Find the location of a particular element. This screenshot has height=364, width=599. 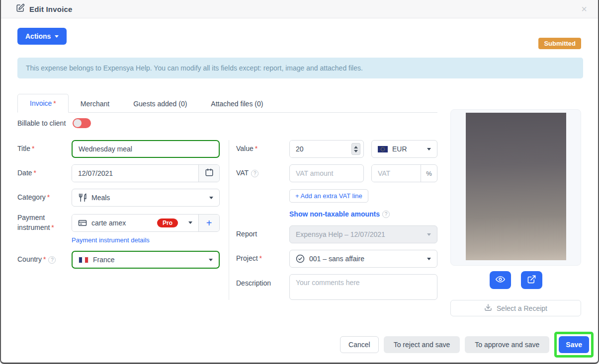

tab-merchant: Merchant is located at coordinates (95, 104).